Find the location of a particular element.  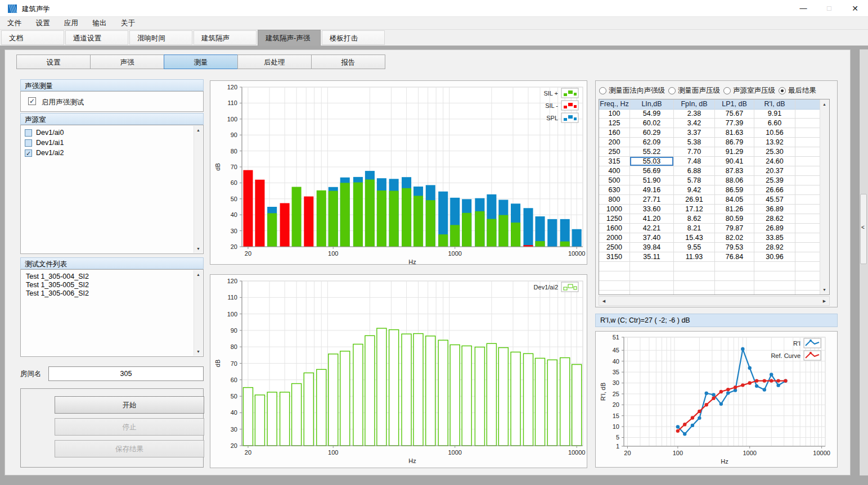

scroll-up-icon: ▲ is located at coordinates (825, 105).